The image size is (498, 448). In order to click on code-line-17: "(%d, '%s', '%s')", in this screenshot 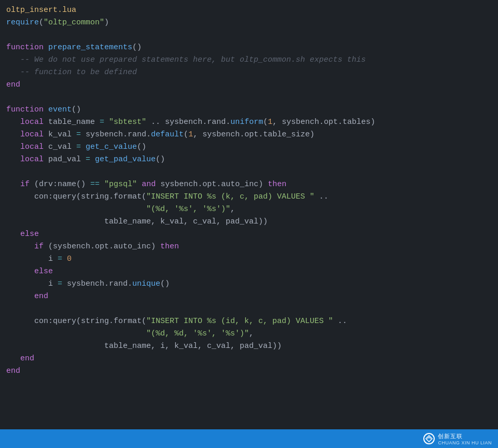, I will do `click(249, 209)`.